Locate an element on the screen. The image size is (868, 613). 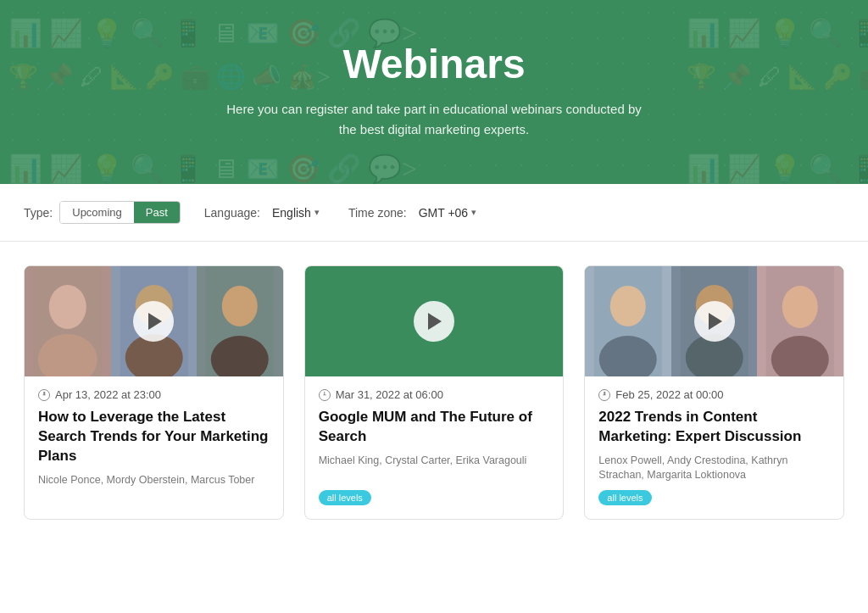
language-value: English is located at coordinates (292, 213).